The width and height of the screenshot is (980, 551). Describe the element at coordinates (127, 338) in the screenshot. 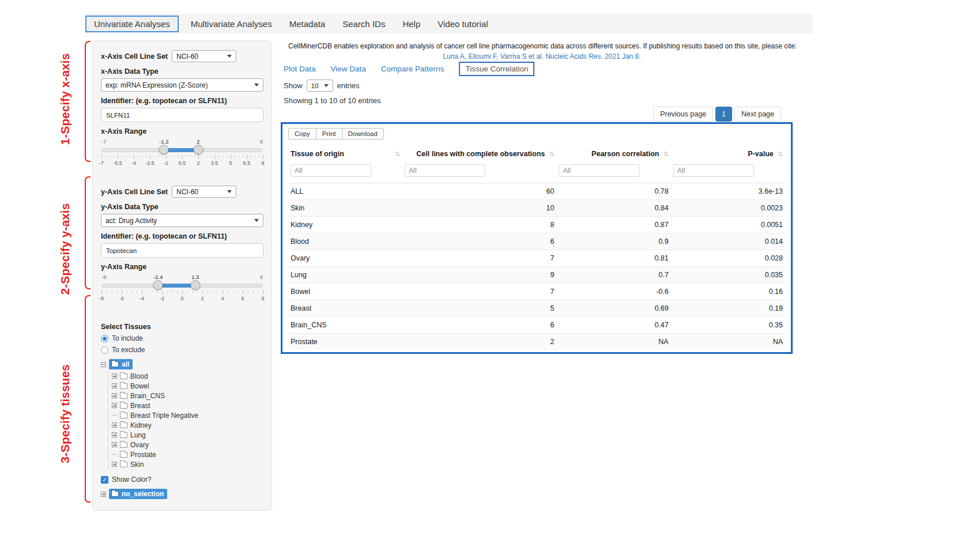

I see `radio-to-include-label: To include` at that location.